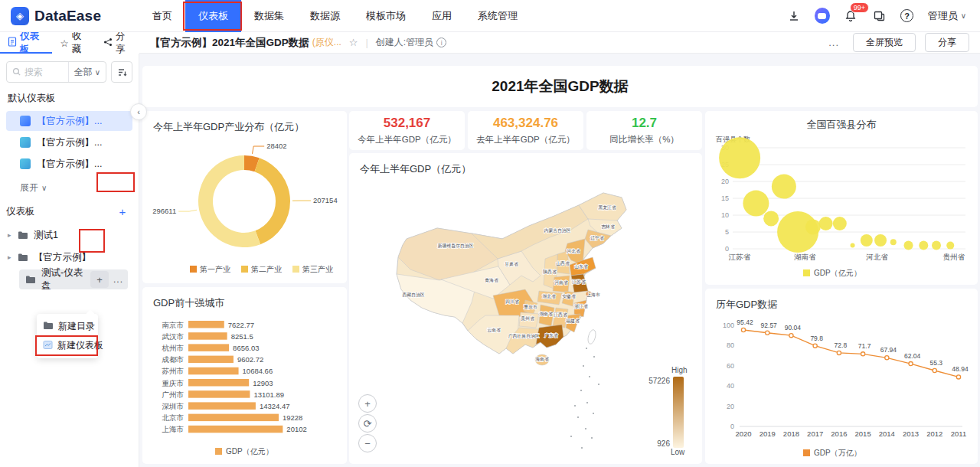  I want to click on svg-text: 山东省, so click(581, 266).